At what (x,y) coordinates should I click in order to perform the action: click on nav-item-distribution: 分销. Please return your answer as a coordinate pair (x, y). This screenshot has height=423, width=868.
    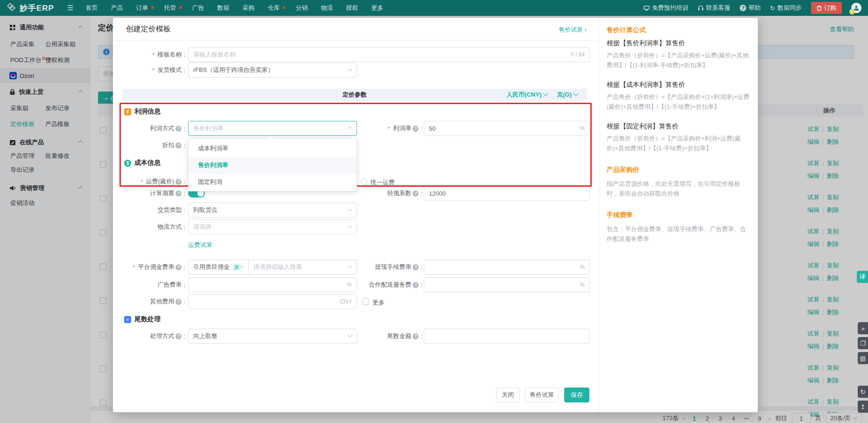
    Looking at the image, I should click on (301, 8).